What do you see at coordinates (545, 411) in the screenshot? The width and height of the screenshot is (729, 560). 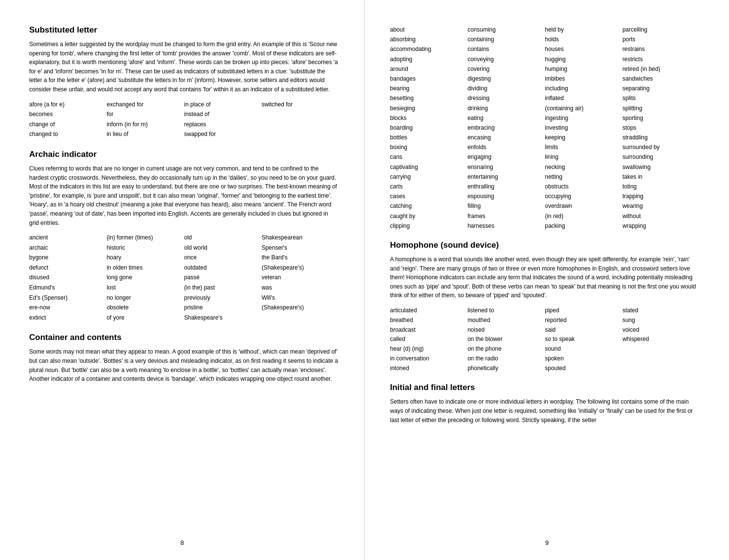 I see `body-initial-final: Setters often have to indicate one or mo…` at bounding box center [545, 411].